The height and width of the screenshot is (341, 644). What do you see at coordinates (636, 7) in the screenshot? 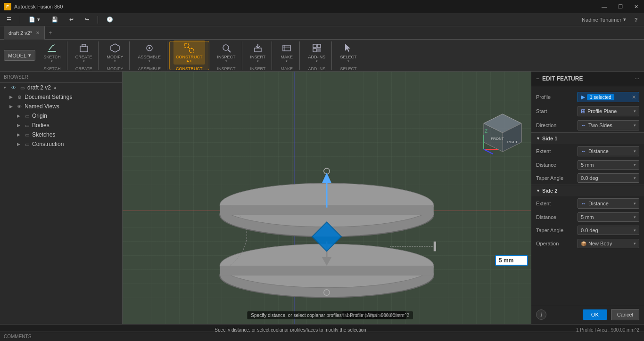
I see `close-btn: ✕` at bounding box center [636, 7].